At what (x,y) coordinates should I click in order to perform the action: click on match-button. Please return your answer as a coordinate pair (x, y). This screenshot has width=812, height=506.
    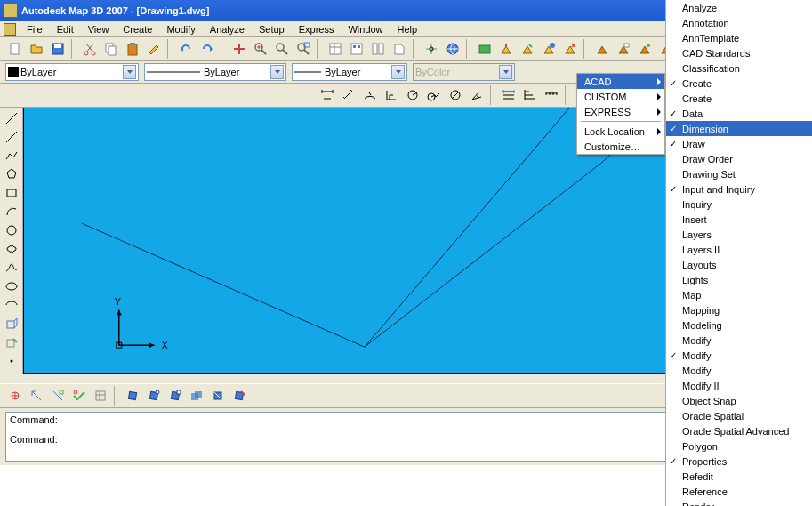
    Looking at the image, I should click on (154, 49).